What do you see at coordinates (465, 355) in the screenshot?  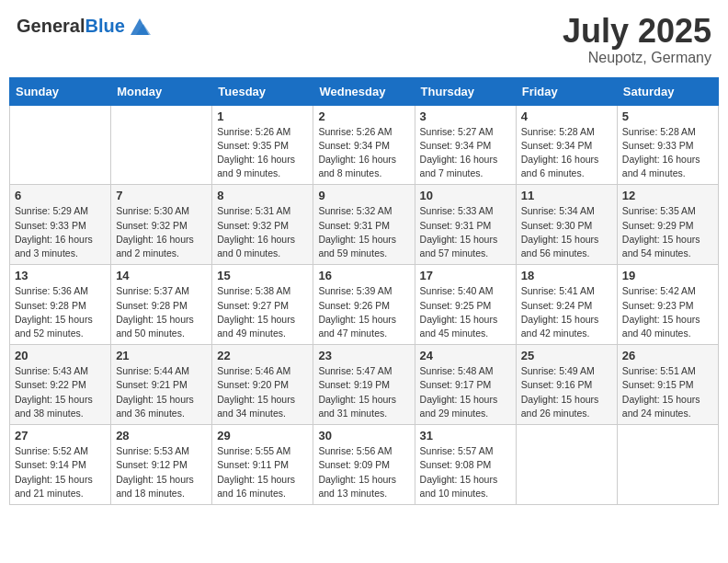 I see `day-number: 24` at bounding box center [465, 355].